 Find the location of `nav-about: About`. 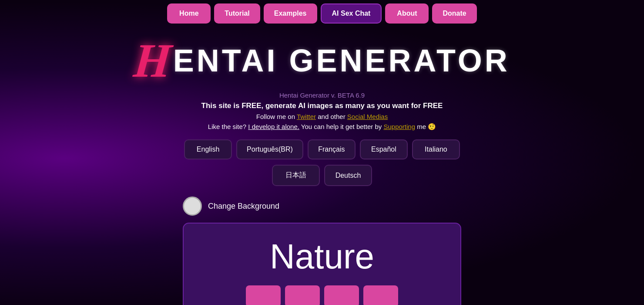

nav-about: About is located at coordinates (407, 14).